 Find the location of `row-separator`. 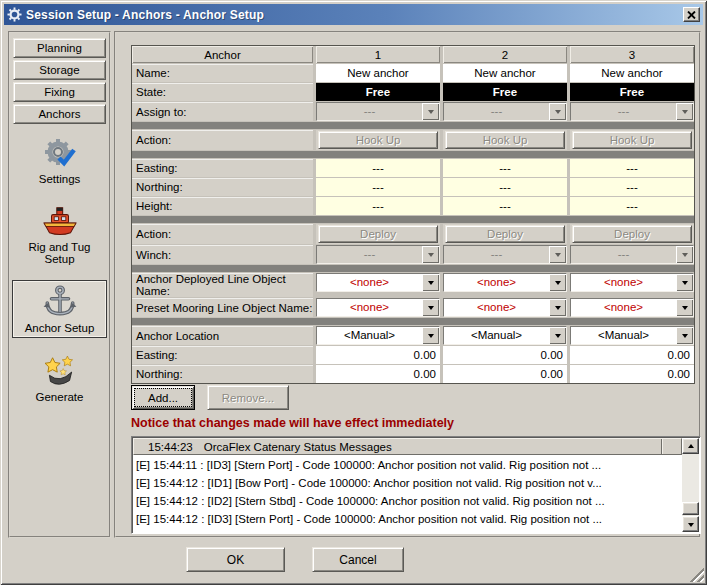

row-separator is located at coordinates (413, 268).